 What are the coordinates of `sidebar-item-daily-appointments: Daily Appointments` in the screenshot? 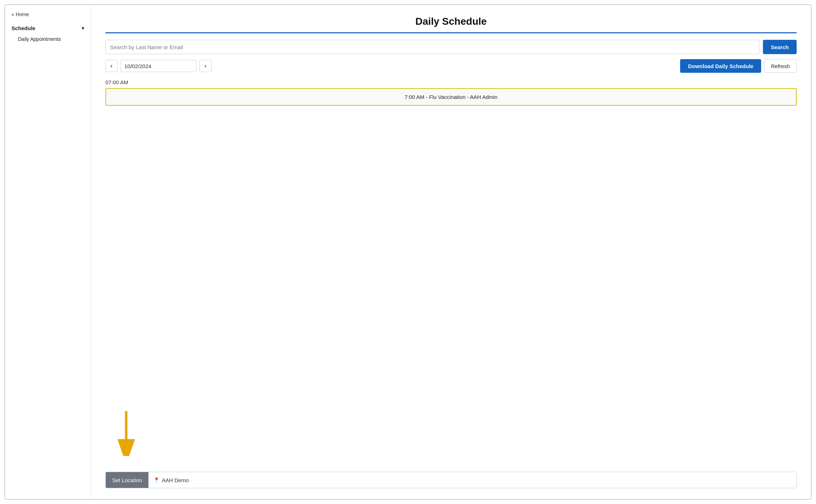 It's located at (48, 39).